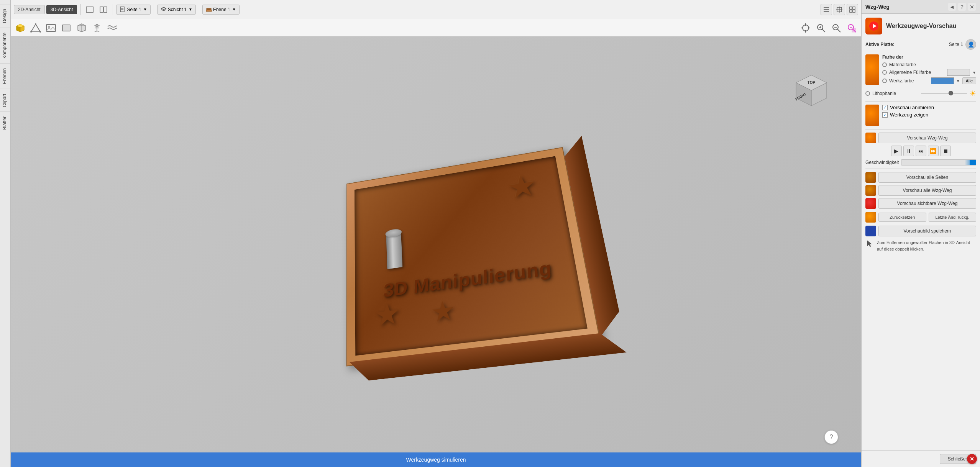 This screenshot has width=980, height=467. Describe the element at coordinates (921, 247) in the screenshot. I see `info-row: Zum Entfernen ungewollter Flächen in 3D-…` at that location.